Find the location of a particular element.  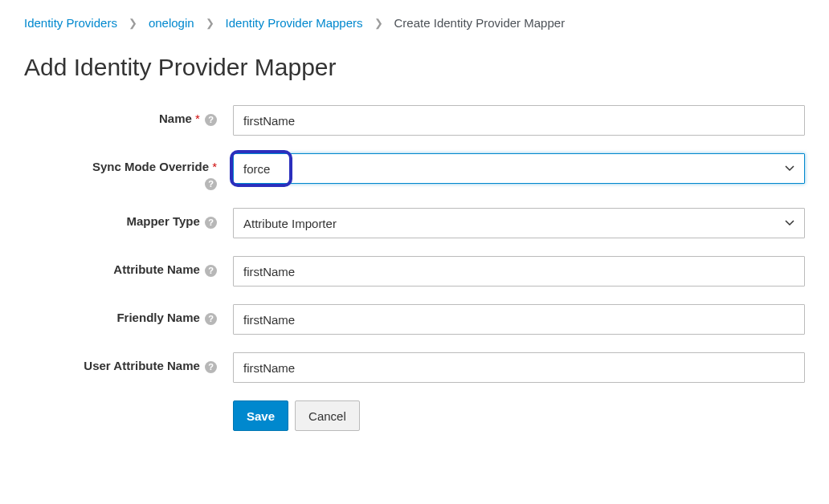

mapper-type-select: Attribute Importer is located at coordinates (519, 223).